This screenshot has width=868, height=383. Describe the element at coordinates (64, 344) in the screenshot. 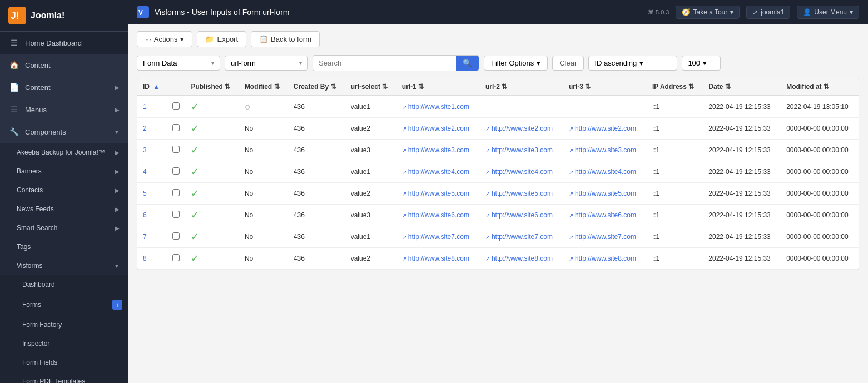

I see `sidebar-item-inspector: Inspector` at that location.